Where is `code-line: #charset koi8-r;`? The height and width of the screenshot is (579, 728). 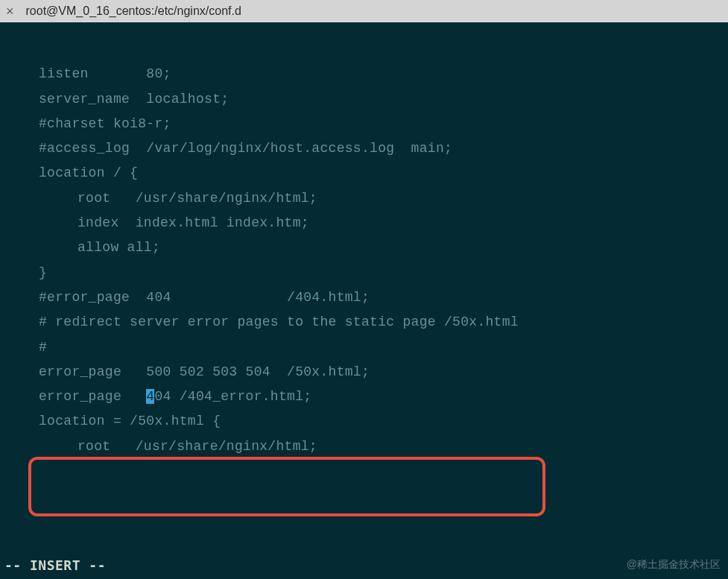
code-line: #charset koi8-r; is located at coordinates (364, 124).